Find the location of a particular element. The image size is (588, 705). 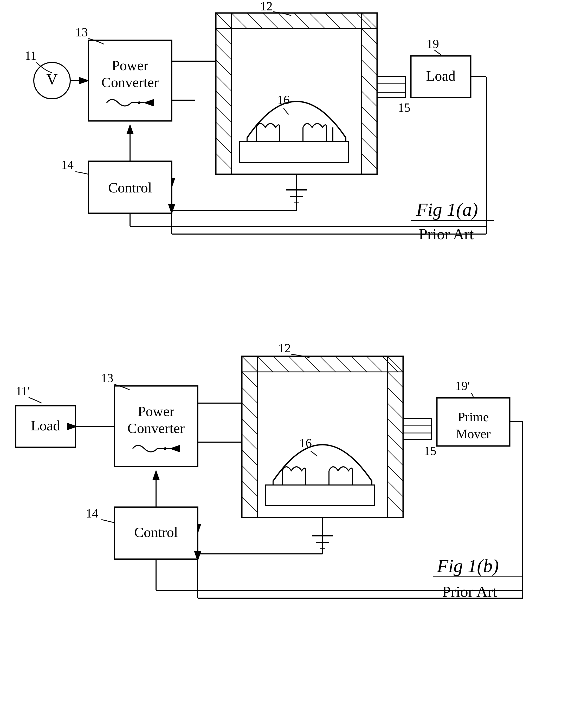

load-label-fig1b: Load is located at coordinates (45, 426).